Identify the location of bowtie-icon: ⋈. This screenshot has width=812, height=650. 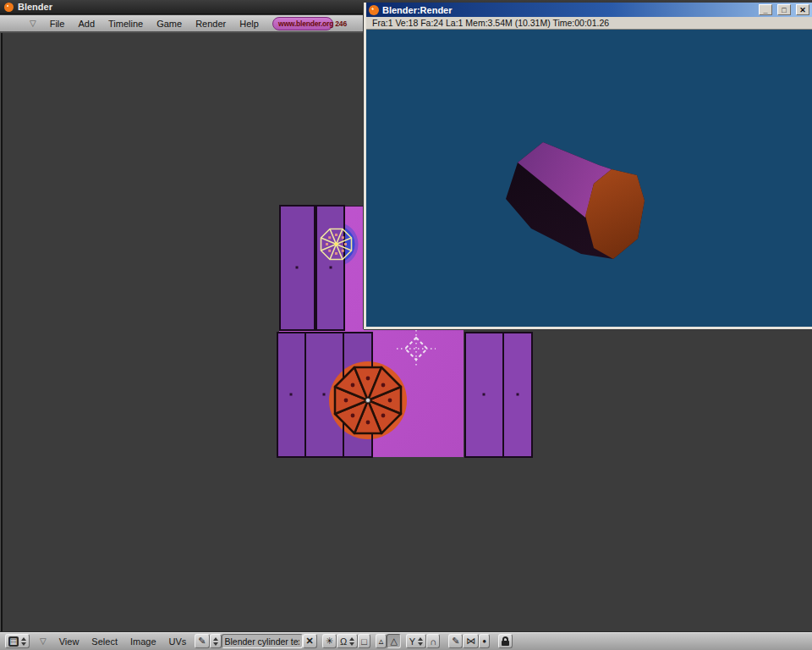
(470, 642).